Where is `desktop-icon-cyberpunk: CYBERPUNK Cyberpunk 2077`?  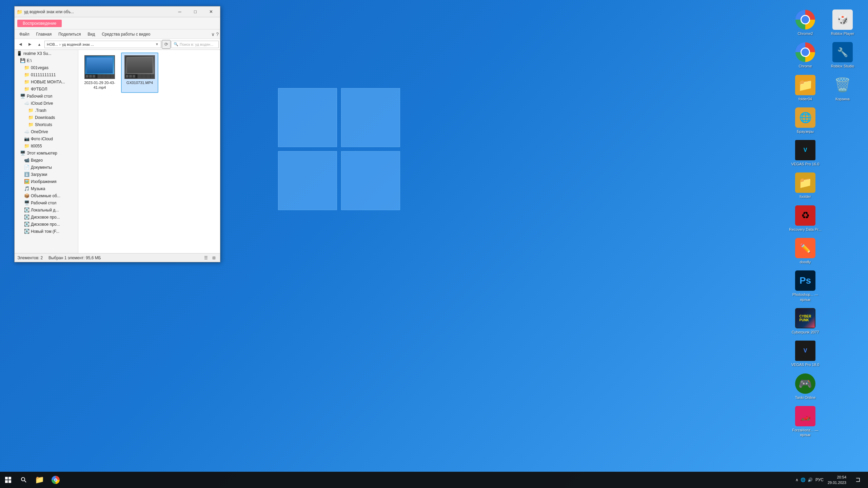
desktop-icon-cyberpunk: CYBERPUNK Cyberpunk 2077 is located at coordinates (805, 321).